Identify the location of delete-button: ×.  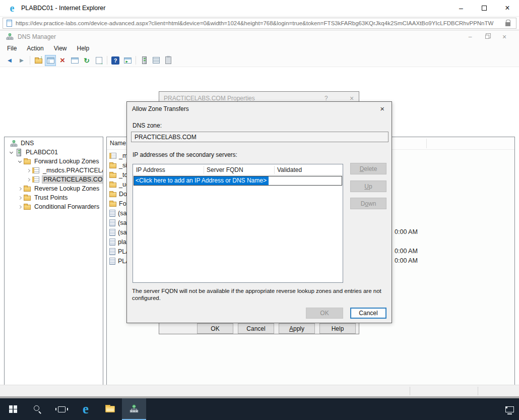
(62, 61).